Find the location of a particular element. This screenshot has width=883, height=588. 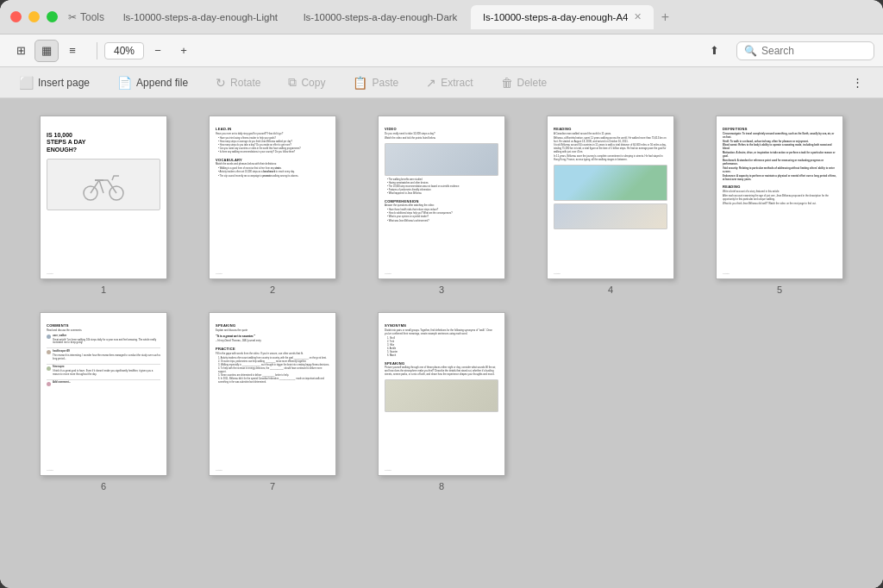

tools-menu: ✂ Tools is located at coordinates (86, 17).